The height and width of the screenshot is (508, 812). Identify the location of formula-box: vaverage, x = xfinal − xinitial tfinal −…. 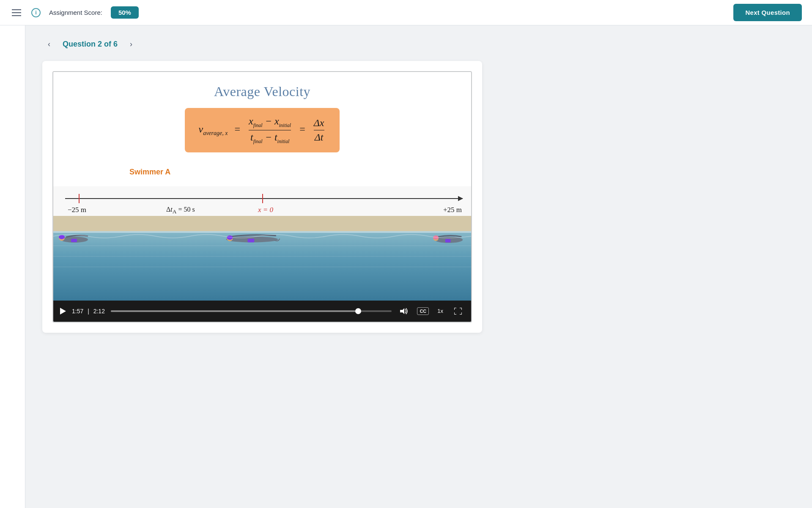
(262, 130).